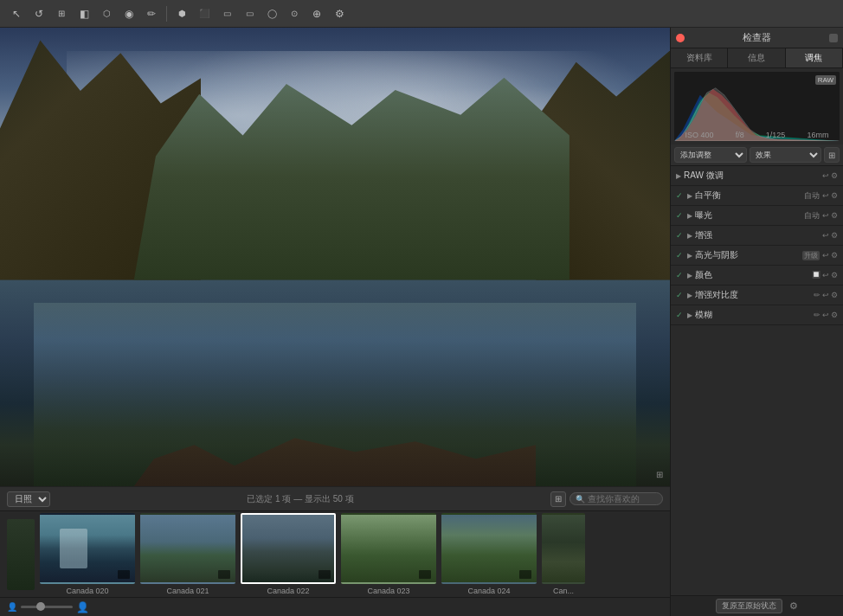 The height and width of the screenshot is (616, 843). What do you see at coordinates (422, 14) in the screenshot?
I see `main-toolbar: ↖ ↺ ⊞ ◧ ⬡ ◉ ✏ ⬢ ⬛ ▭ ▭ ◯ ⊙ ⊕ ⚙` at bounding box center [422, 14].